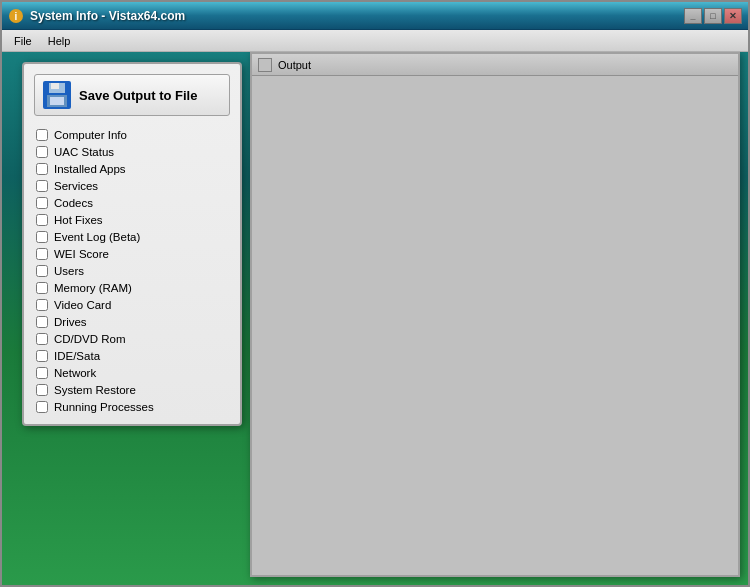 Image resolution: width=750 pixels, height=587 pixels. I want to click on close-button: ✕, so click(733, 16).